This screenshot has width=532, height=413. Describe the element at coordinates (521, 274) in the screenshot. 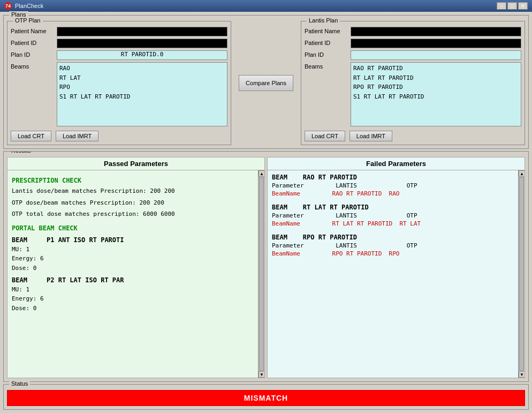

I see `failed-scrollbar: ▲ ▼` at that location.